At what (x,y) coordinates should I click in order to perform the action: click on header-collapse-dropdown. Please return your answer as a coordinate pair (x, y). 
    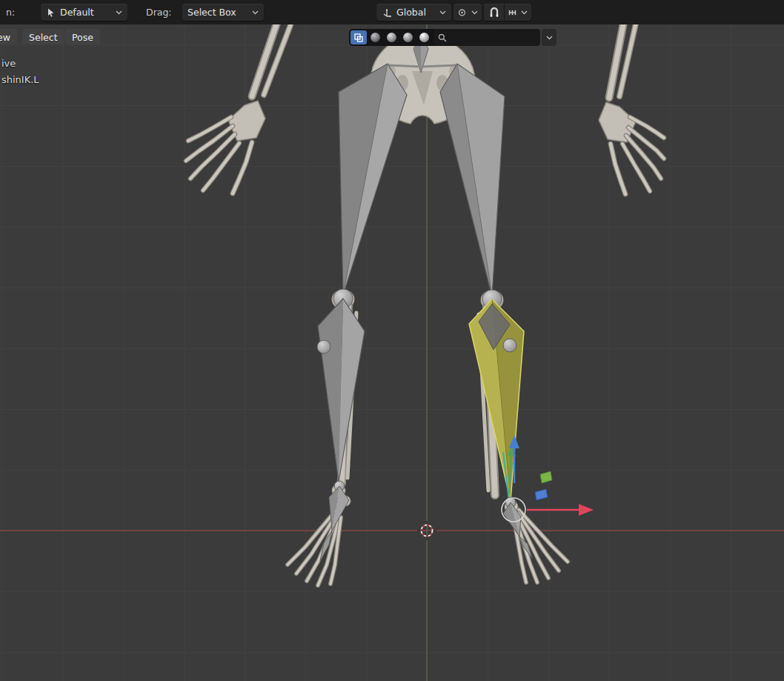
    Looking at the image, I should click on (549, 37).